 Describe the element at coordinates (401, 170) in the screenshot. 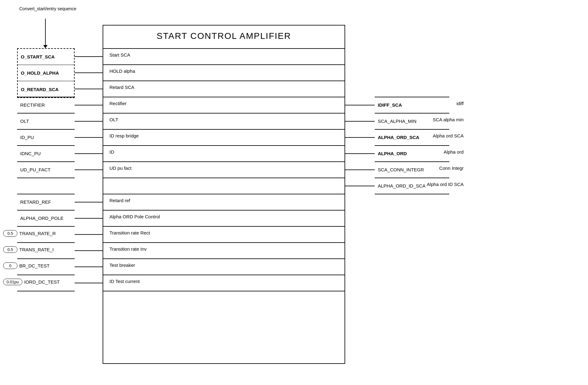

I see `output-sca-conn-integr-text: SCA_CONN_INTEGR` at that location.